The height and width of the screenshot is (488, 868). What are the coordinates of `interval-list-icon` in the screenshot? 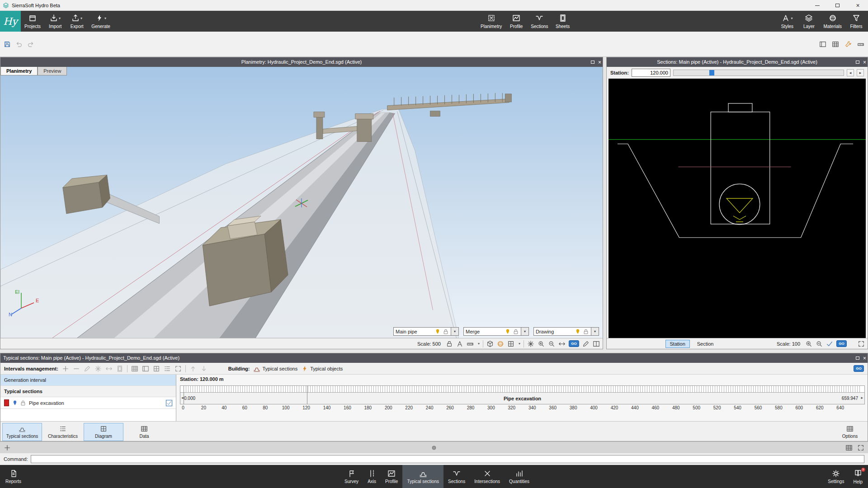 It's located at (167, 369).